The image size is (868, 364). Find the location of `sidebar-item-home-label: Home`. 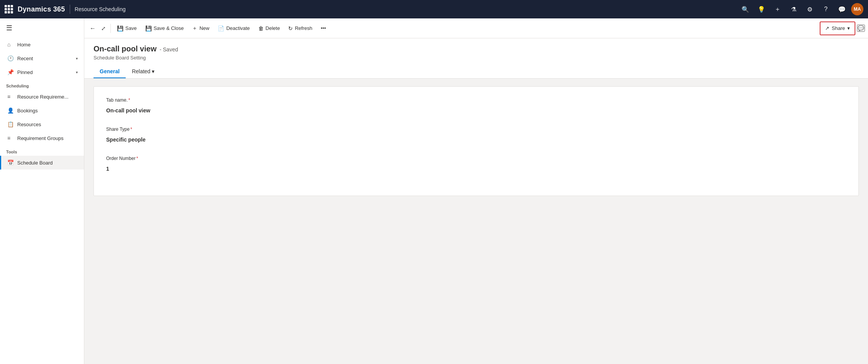

sidebar-item-home-label: Home is located at coordinates (24, 44).